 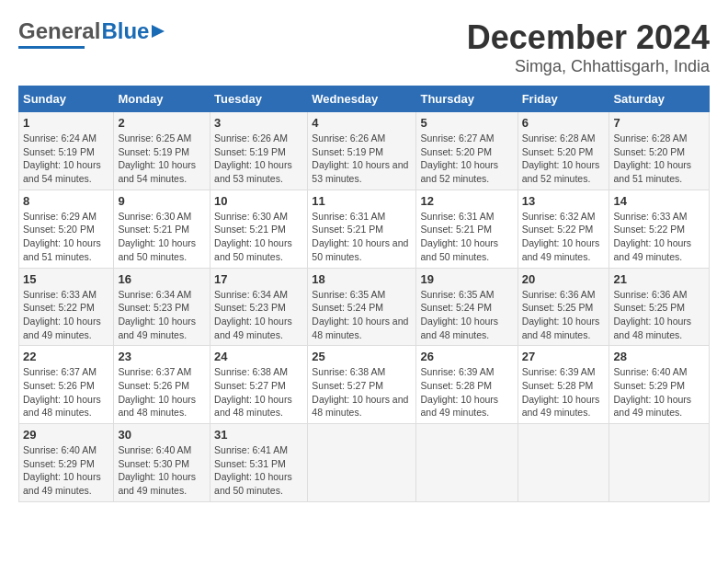 What do you see at coordinates (66, 99) in the screenshot?
I see `col-sunday: Sunday` at bounding box center [66, 99].